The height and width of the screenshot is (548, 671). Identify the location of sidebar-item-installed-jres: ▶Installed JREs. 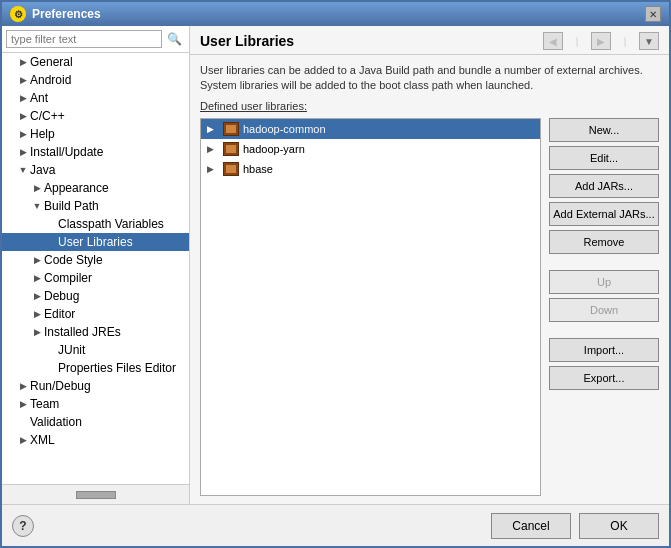
(96, 332).